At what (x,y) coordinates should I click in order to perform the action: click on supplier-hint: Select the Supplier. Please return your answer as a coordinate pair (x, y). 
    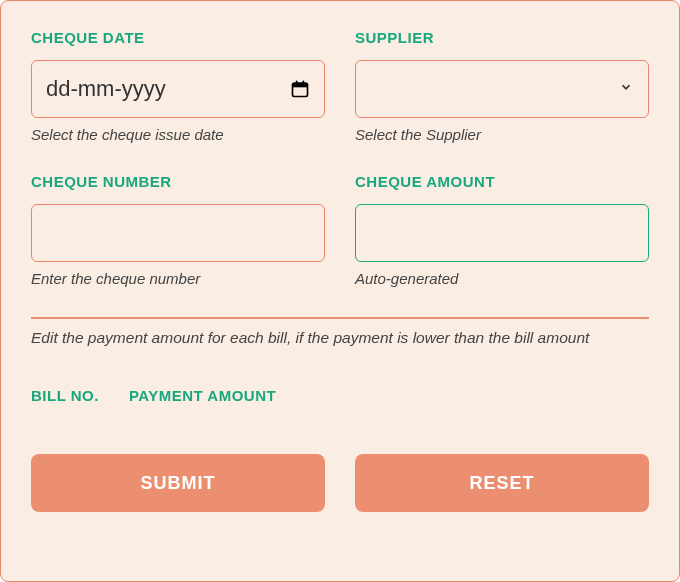
    Looking at the image, I should click on (502, 134).